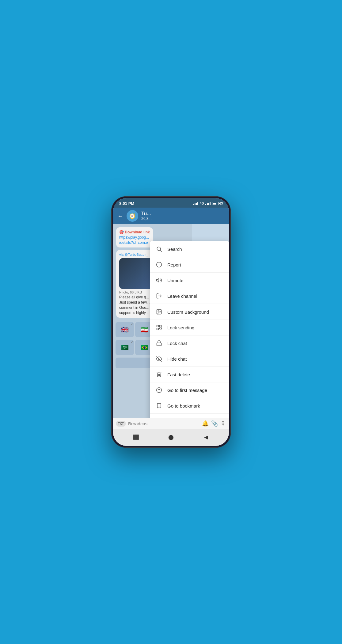 Image resolution: width=342 pixels, height=644 pixels. What do you see at coordinates (183, 214) in the screenshot?
I see `chat-name: Tu...` at bounding box center [183, 214].